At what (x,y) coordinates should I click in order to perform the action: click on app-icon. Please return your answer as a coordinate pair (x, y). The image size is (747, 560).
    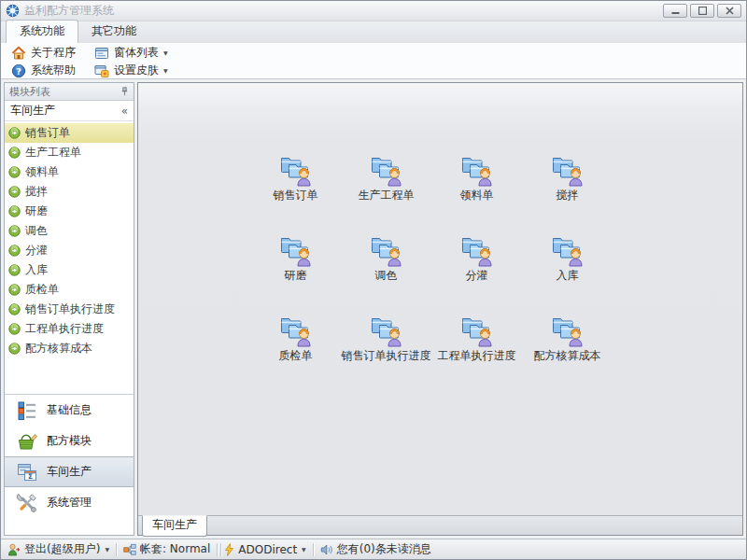
    Looking at the image, I should click on (13, 11).